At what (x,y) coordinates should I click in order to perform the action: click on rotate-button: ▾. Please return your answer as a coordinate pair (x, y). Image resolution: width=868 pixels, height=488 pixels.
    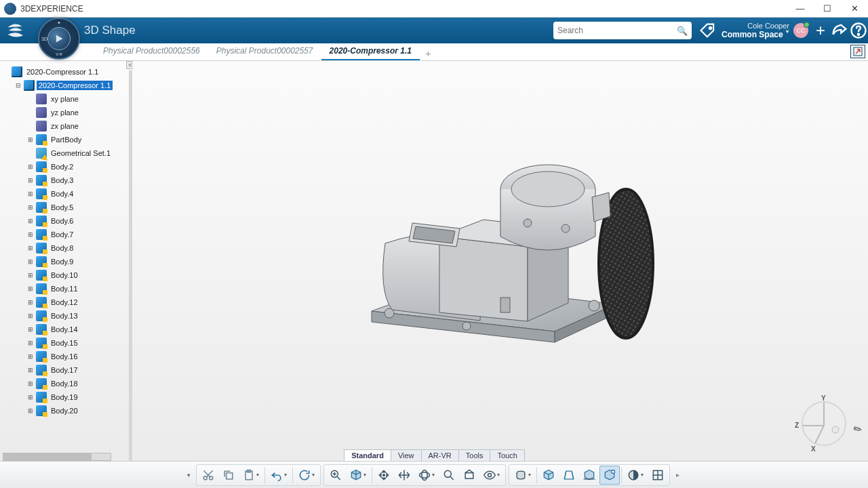
    Looking at the image, I should click on (427, 475).